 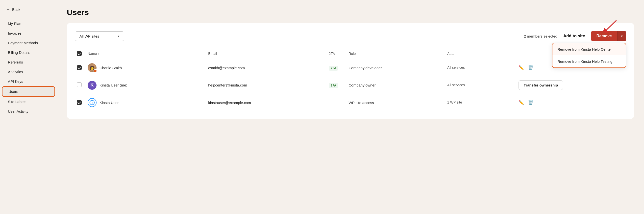 I want to click on remove-button: Remove, so click(x=604, y=36).